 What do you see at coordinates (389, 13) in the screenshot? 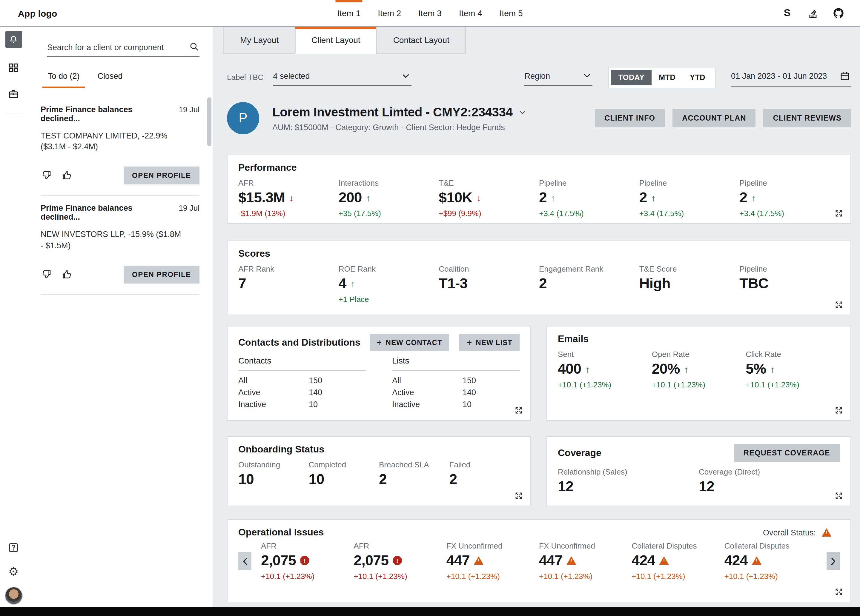
I see `top-nav-item-2: Item 2` at bounding box center [389, 13].